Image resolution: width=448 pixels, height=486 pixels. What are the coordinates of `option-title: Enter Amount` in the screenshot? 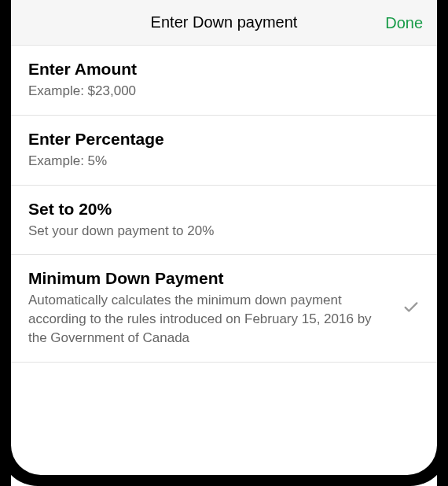 It's located at (224, 69).